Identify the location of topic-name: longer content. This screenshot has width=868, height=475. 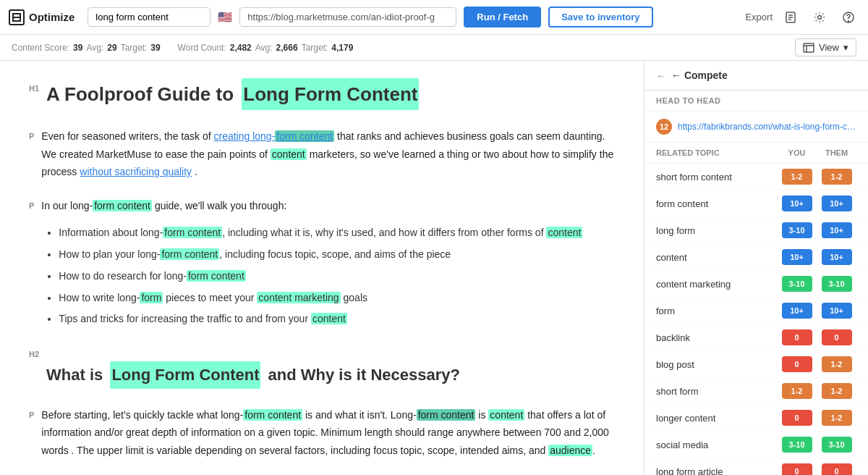
(716, 419).